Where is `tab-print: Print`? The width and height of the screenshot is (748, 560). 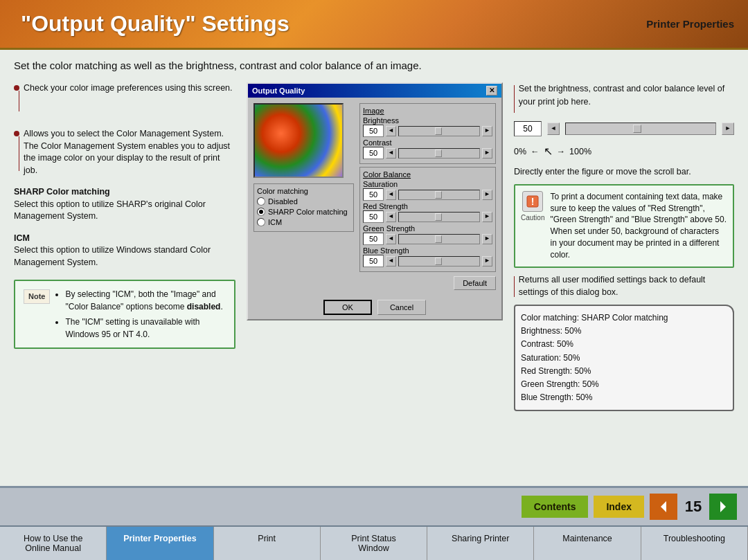 tab-print: Print is located at coordinates (267, 543).